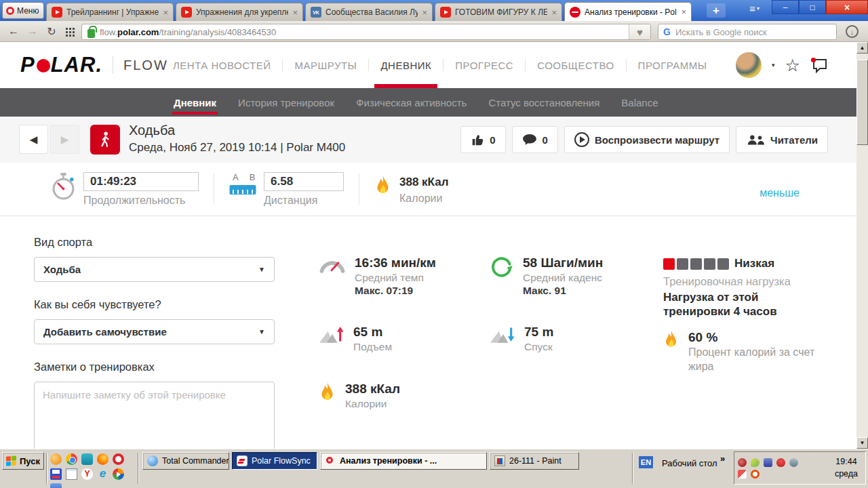 This screenshot has width=868, height=488. Describe the element at coordinates (195, 103) in the screenshot. I see `subnav-label: Дневник` at that location.